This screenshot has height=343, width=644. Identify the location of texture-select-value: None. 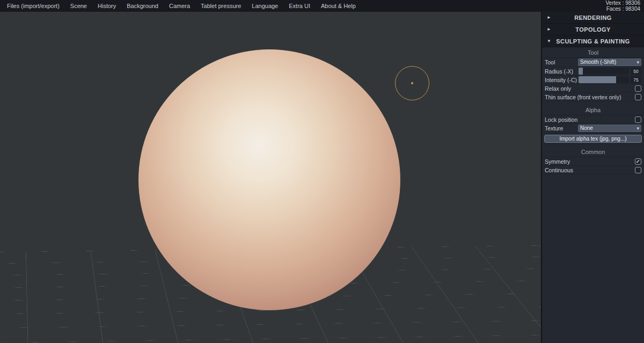
(587, 128).